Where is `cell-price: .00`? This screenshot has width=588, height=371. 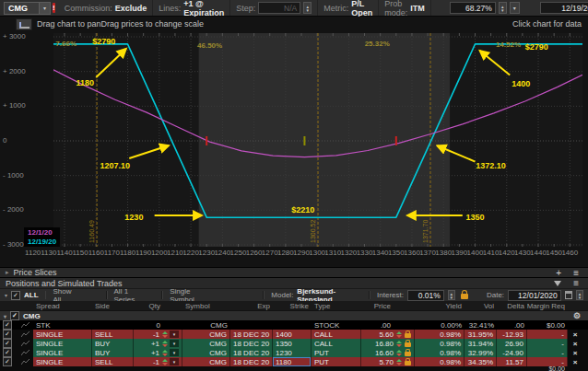 cell-price: .00 is located at coordinates (388, 325).